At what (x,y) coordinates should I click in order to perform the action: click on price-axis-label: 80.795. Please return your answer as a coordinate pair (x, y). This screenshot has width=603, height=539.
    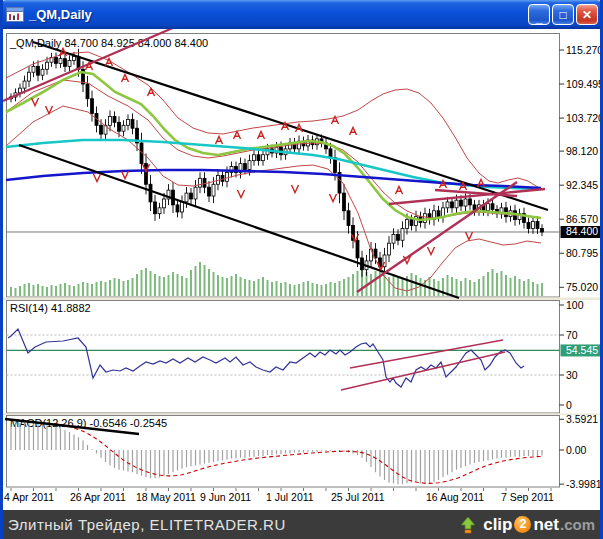
    Looking at the image, I should click on (582, 253).